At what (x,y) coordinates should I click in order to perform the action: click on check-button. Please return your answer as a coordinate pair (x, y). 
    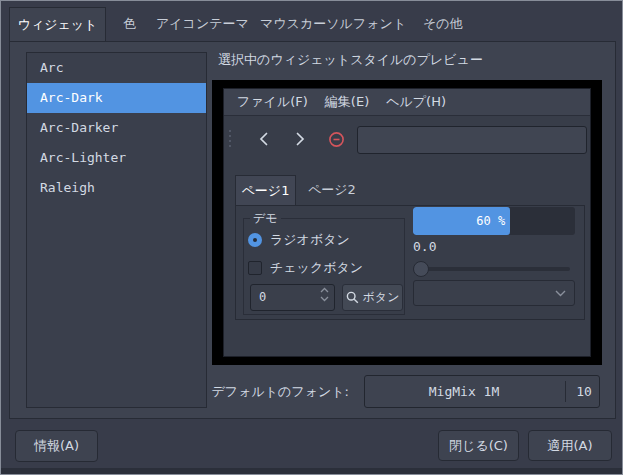
    Looking at the image, I should click on (255, 268).